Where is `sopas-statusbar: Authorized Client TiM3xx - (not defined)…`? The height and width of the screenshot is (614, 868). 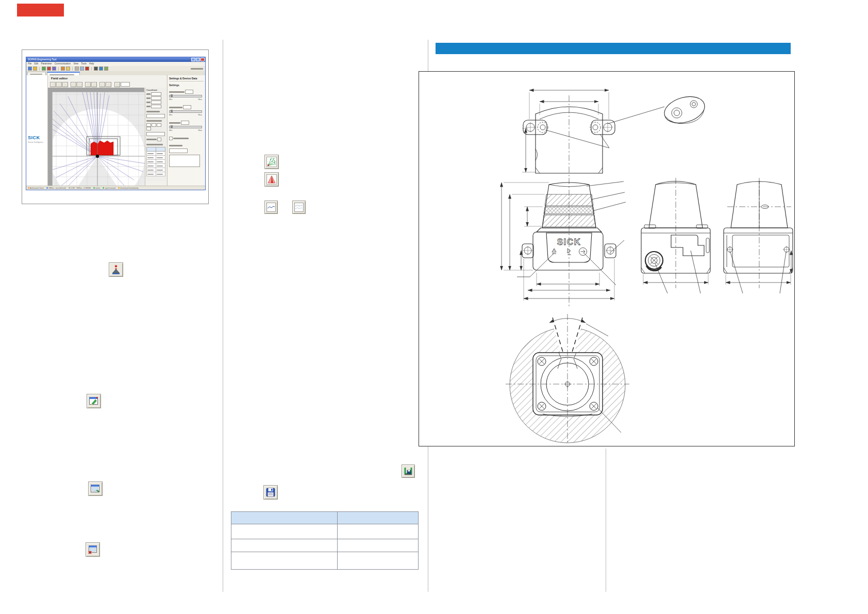
sopas-statusbar: Authorized Client TiM3xx - (not defined)… is located at coordinates (115, 188).